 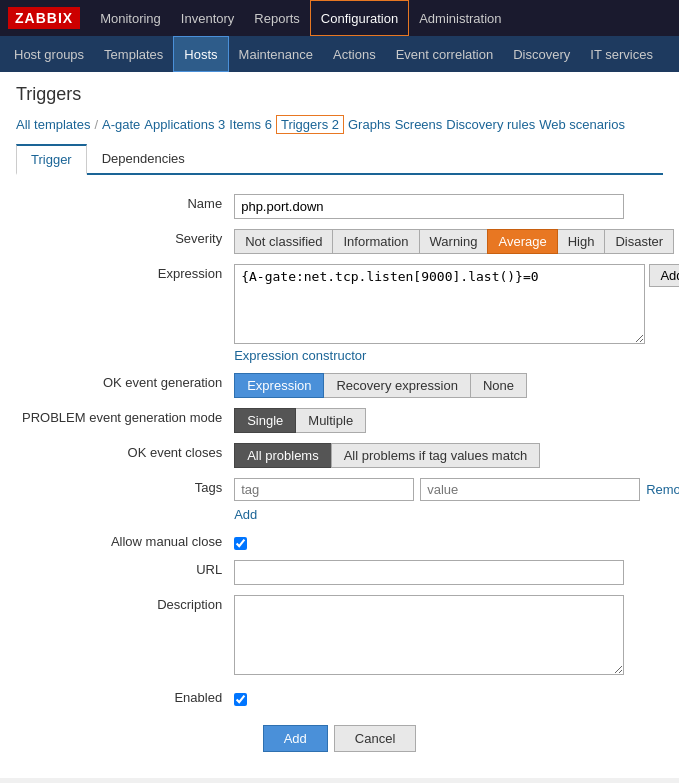 What do you see at coordinates (276, 54) in the screenshot?
I see `nav-maintenance: Maintenance` at bounding box center [276, 54].